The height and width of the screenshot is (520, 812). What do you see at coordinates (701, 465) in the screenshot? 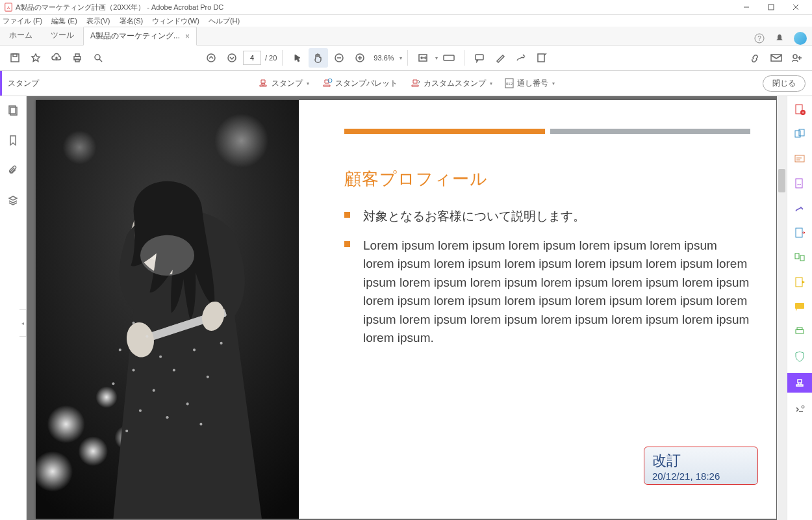
I see `revision-stamp: 改訂 20/12/21, 18:26` at bounding box center [701, 465].